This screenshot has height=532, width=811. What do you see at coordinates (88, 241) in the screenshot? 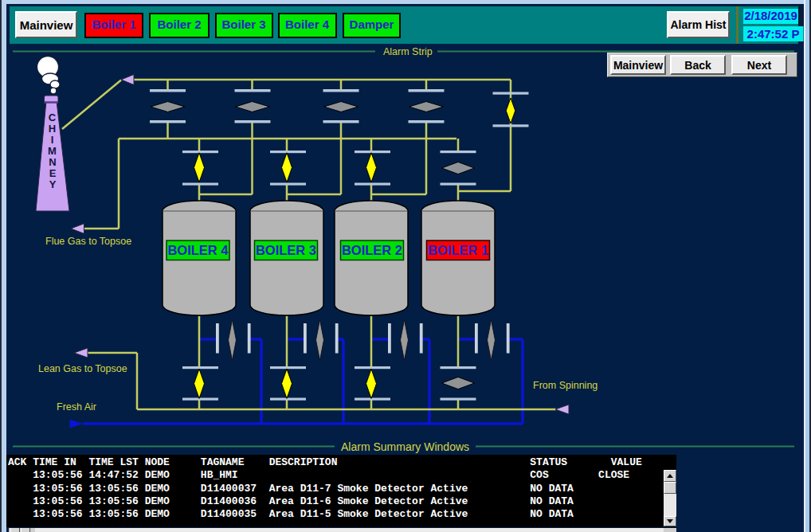
I see `svg-text: Flue Gas to Topsoe` at bounding box center [88, 241].